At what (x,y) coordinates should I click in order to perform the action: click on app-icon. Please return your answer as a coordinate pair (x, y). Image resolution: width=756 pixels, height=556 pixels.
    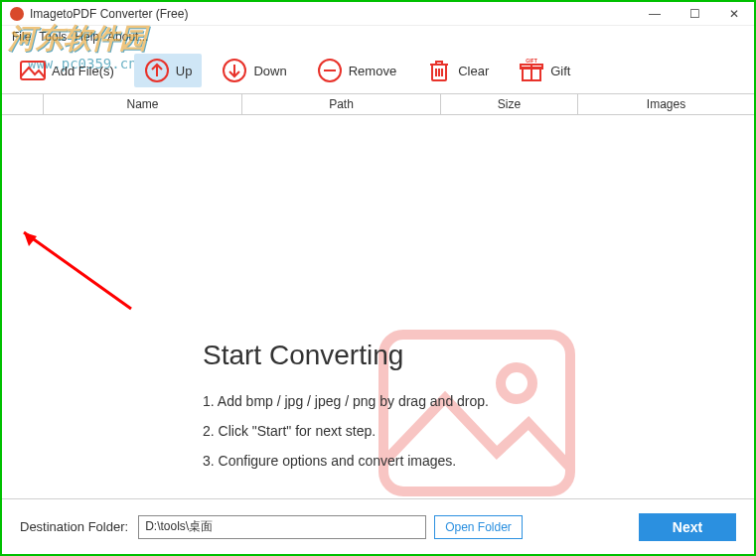
    Looking at the image, I should click on (17, 14).